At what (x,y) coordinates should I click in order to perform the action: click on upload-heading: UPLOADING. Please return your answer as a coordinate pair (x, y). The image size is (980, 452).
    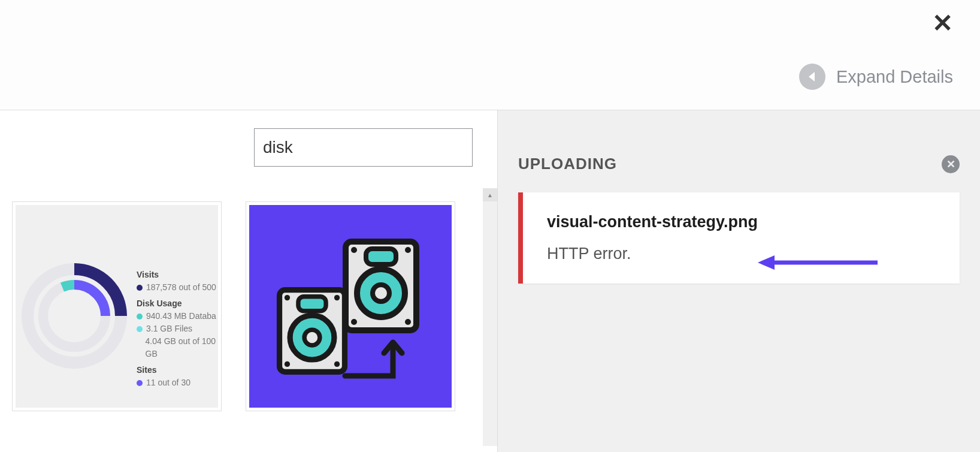
    Looking at the image, I should click on (568, 164).